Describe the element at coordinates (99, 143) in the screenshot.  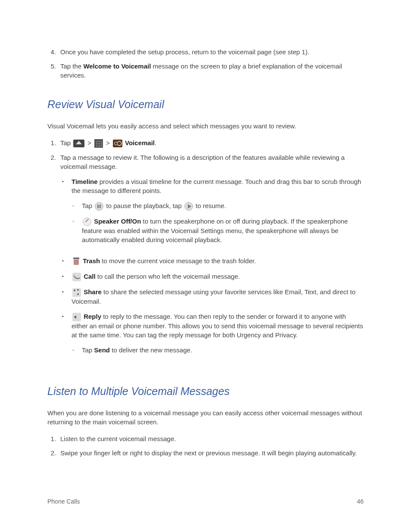
I see `apps-icon` at that location.